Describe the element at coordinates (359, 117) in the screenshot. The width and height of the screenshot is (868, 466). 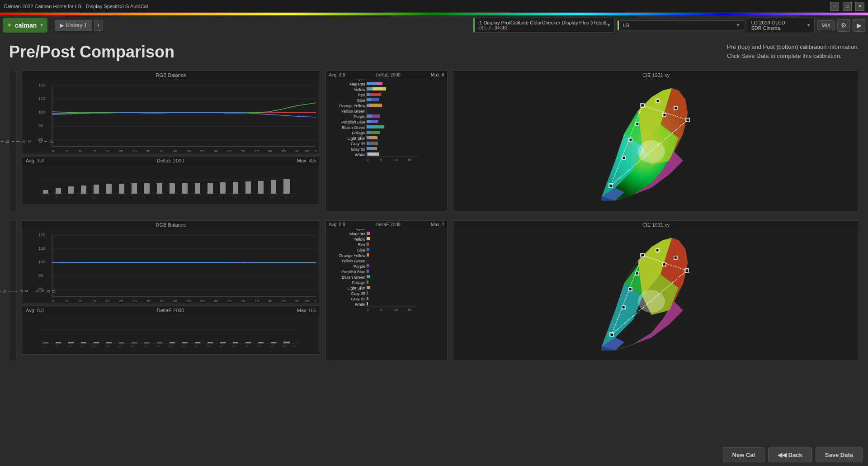
I see `svg-text: Purple` at that location.